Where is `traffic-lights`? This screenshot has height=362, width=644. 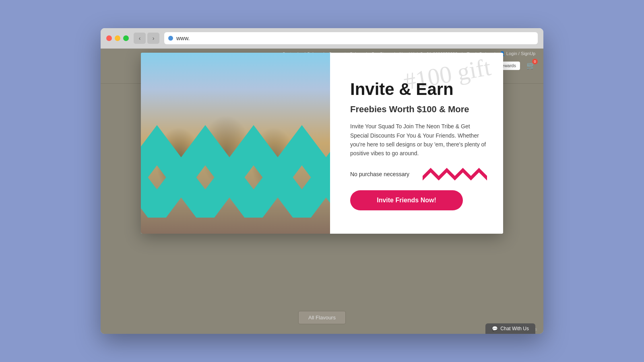
traffic-lights is located at coordinates (118, 38).